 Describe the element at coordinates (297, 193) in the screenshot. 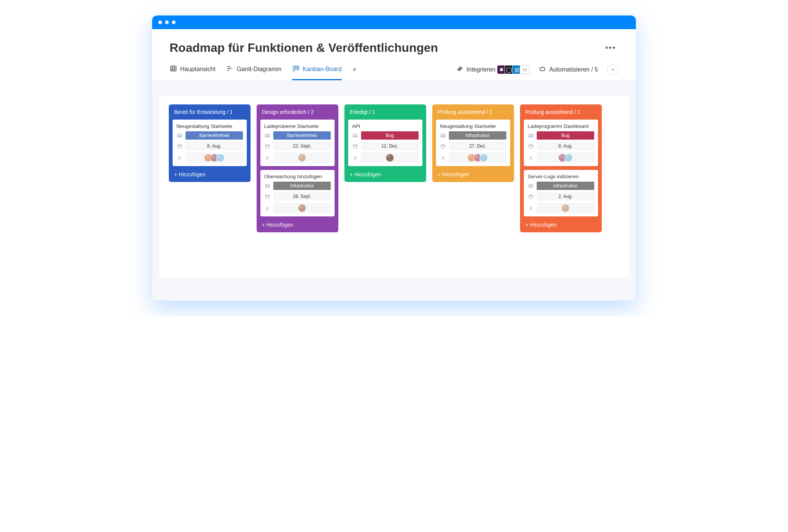

I see `kanban-card: Überwachung hinzufügenInfrastruktur28. S…` at that location.